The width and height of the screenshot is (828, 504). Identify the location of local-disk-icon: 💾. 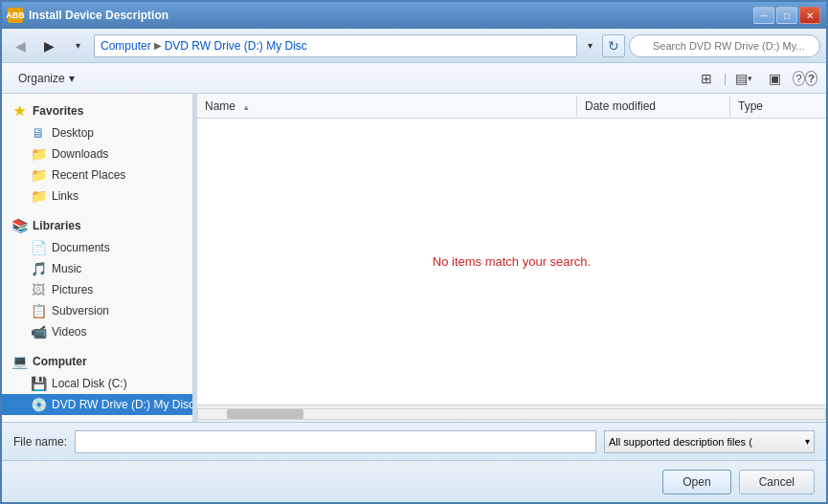
(38, 383).